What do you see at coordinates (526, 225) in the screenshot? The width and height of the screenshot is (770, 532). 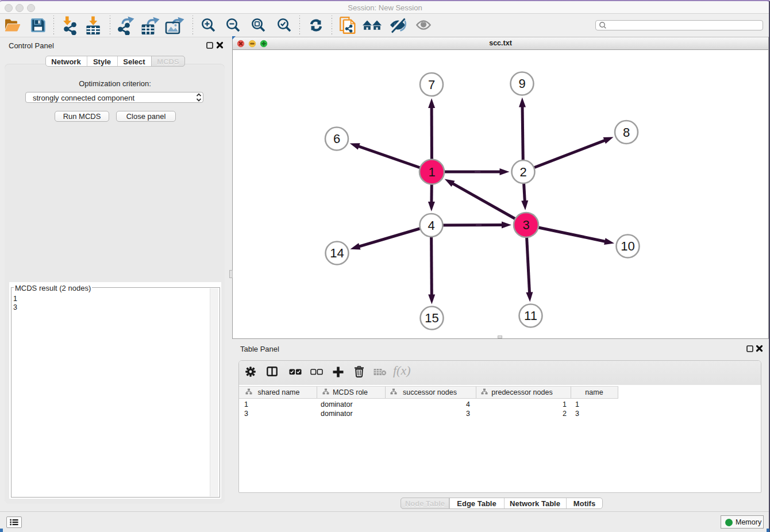 I see `svg-text: 3` at bounding box center [526, 225].